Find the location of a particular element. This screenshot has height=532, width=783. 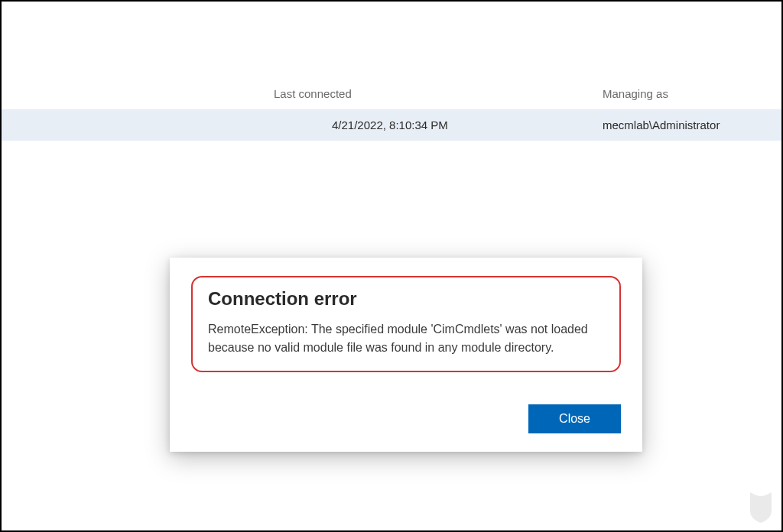

watermark-icon is located at coordinates (761, 508).